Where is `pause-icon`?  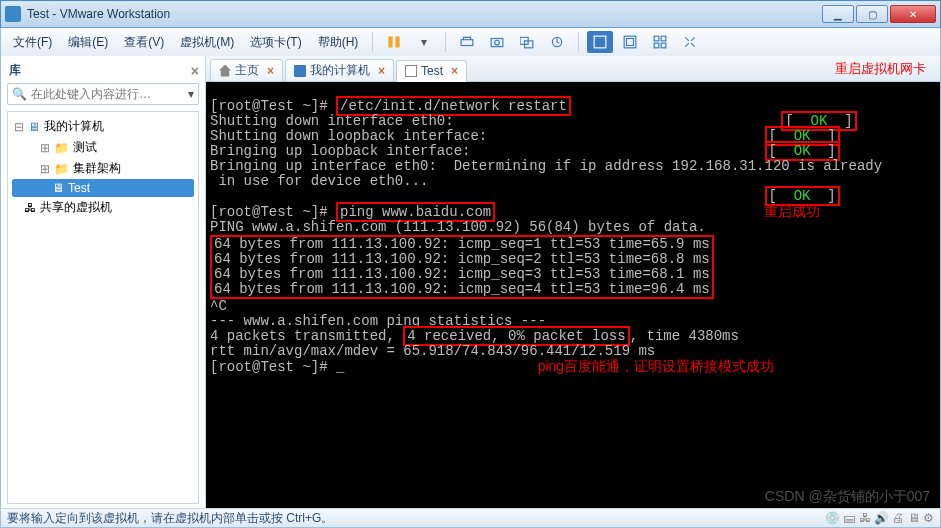
pause-icon is located at coordinates (394, 42).